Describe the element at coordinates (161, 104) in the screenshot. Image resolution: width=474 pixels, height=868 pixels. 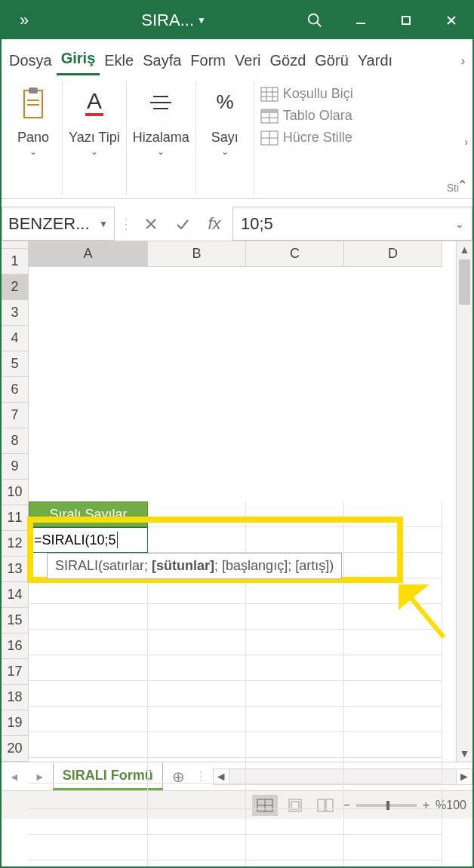
I see `alignment-button` at that location.